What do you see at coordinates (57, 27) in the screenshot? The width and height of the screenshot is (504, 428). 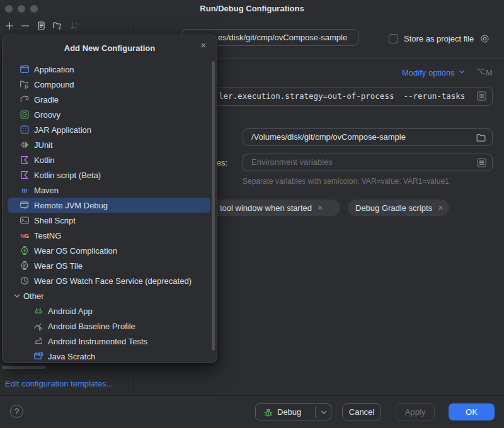 I see `new-folder-icon` at bounding box center [57, 27].